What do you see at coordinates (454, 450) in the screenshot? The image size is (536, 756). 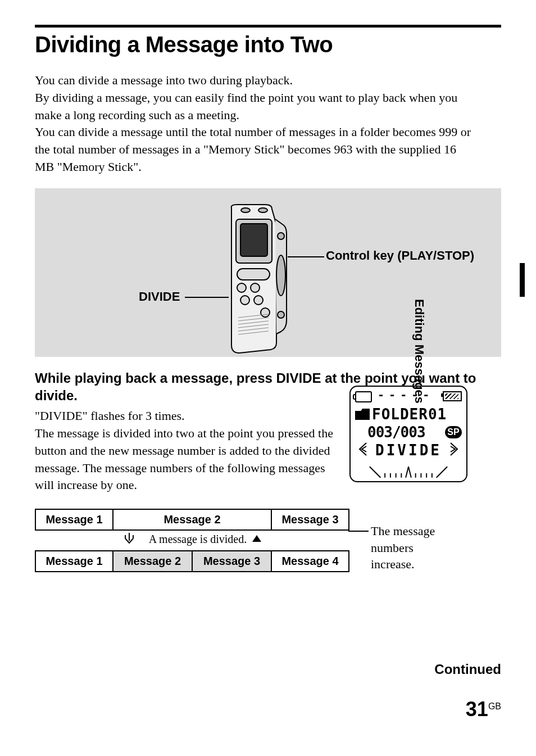 I see `flash-indicator-right-icon` at bounding box center [454, 450].